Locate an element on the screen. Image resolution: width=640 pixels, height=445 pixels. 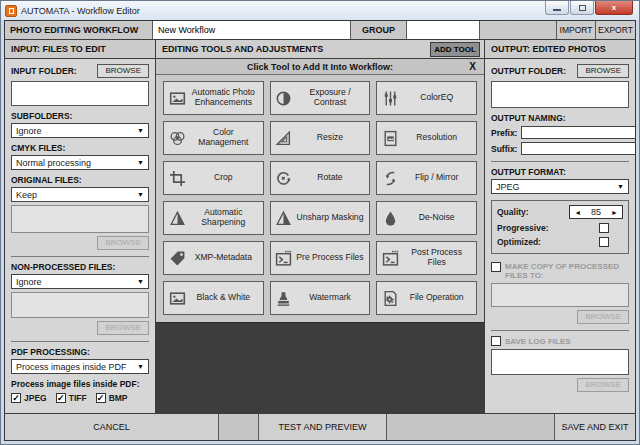
export-button: EXPORT is located at coordinates (616, 30).